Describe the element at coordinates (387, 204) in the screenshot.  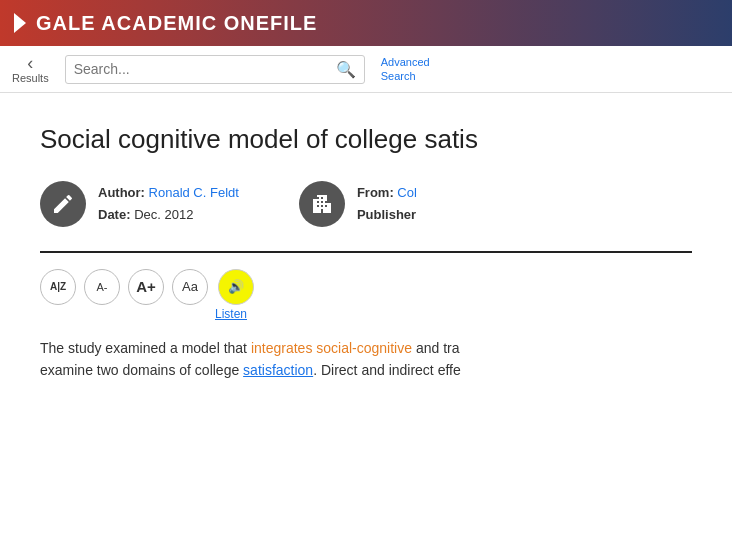
I see `publisher-info: From: Col Publisher` at that location.